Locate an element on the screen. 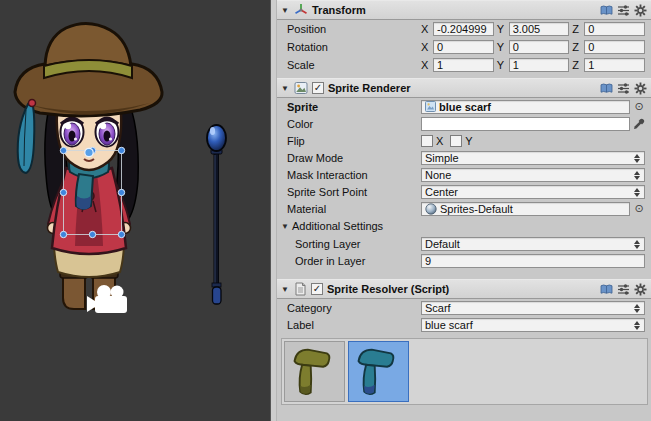  flip-label: Flip is located at coordinates (354, 141).